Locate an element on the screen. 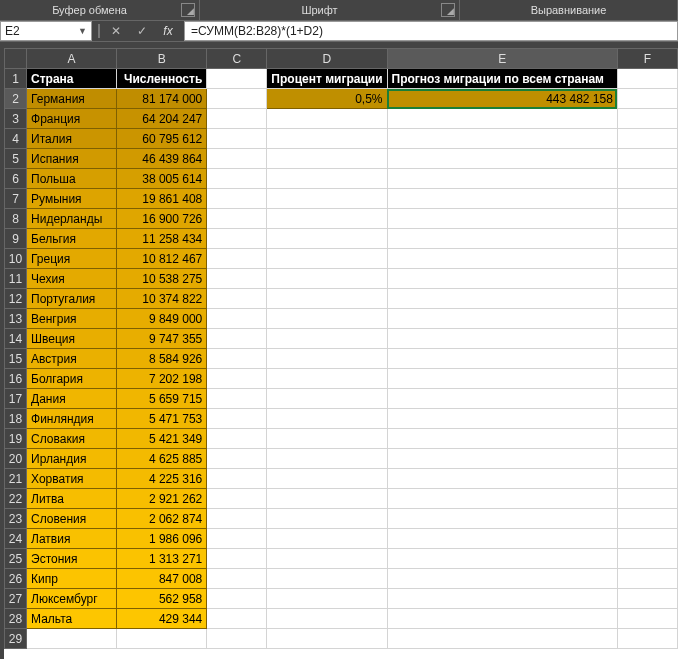 The height and width of the screenshot is (659, 678). cell-A15: Австрия is located at coordinates (72, 359).